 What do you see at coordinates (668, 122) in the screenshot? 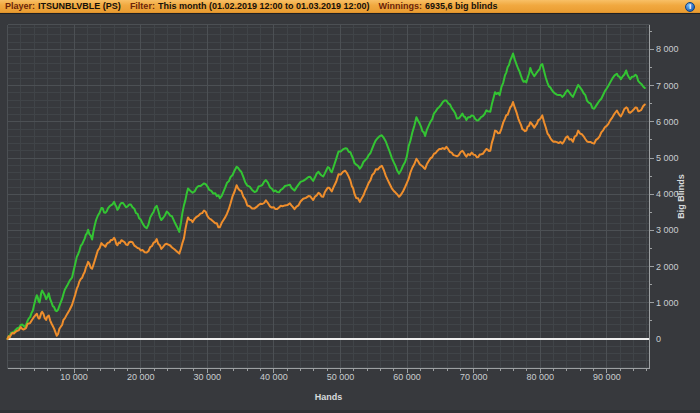
I see `y-tick-label: 6 000` at bounding box center [668, 122].